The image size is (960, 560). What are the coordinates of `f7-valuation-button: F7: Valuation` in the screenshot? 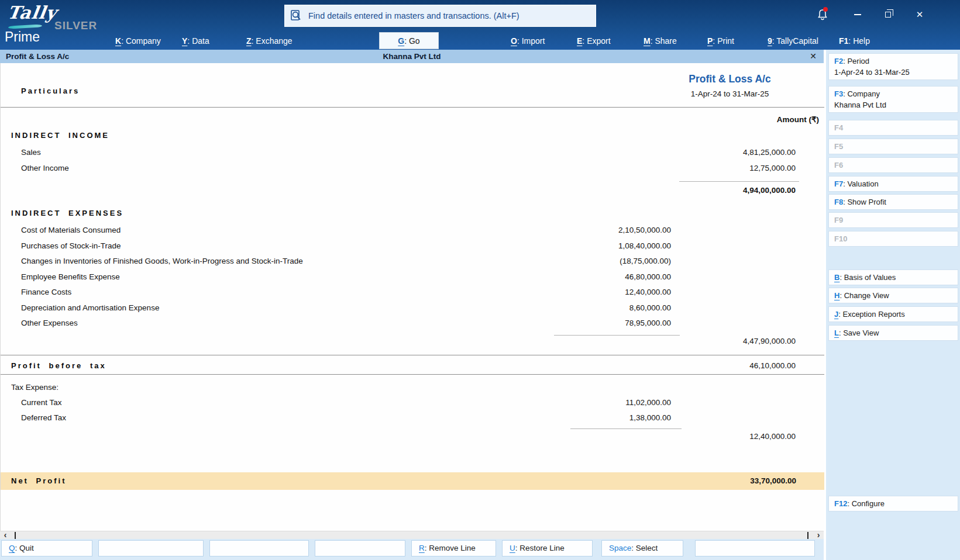 It's located at (893, 184).